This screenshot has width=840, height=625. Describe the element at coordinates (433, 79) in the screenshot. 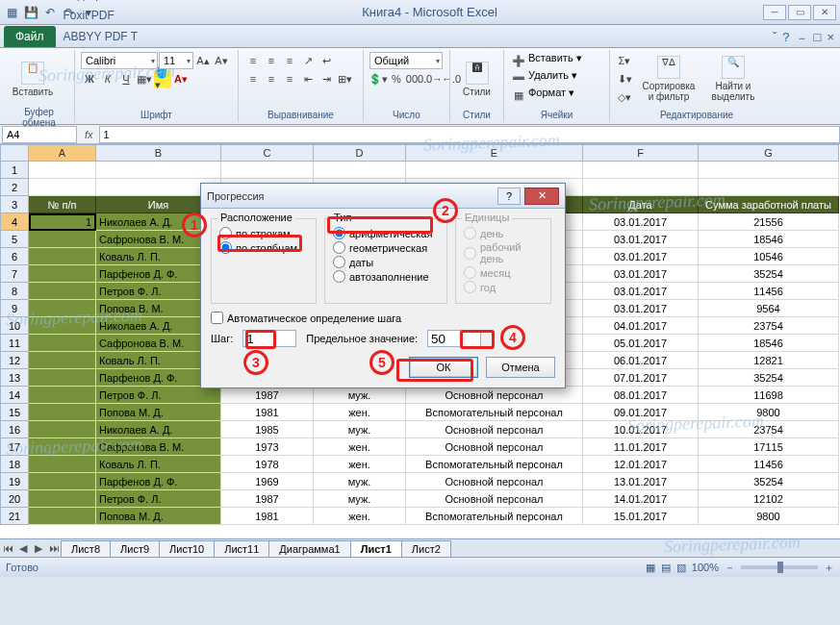

I see `inc-decimal-icon: .0→` at that location.